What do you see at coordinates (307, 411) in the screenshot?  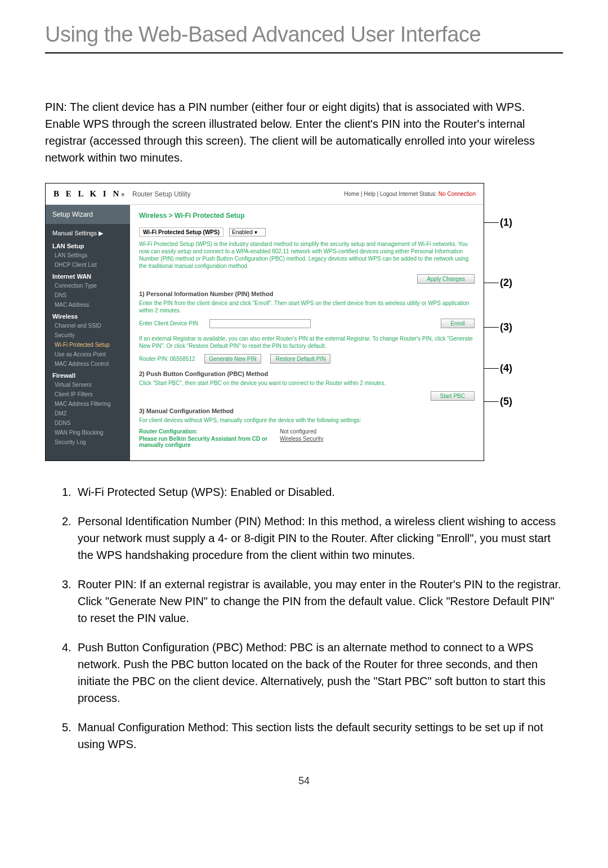 I see `section3-title: 3) Manual Configuration Method` at bounding box center [307, 411].